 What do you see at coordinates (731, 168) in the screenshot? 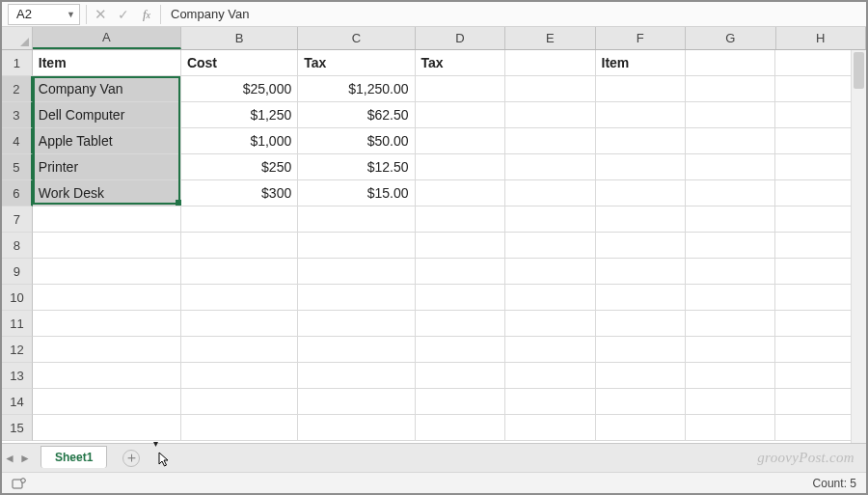
I see `cell-G5` at bounding box center [731, 168].